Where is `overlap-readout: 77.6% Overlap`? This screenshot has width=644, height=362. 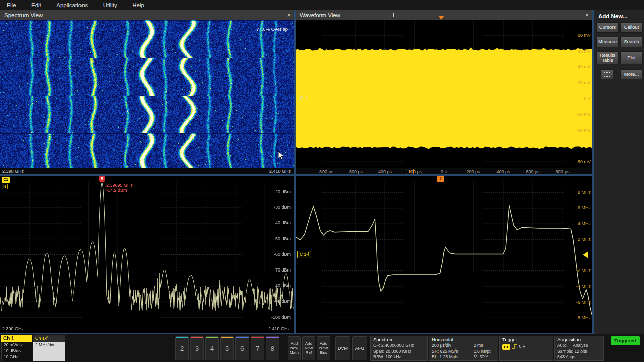
overlap-readout: 77.6% Overlap is located at coordinates (272, 29).